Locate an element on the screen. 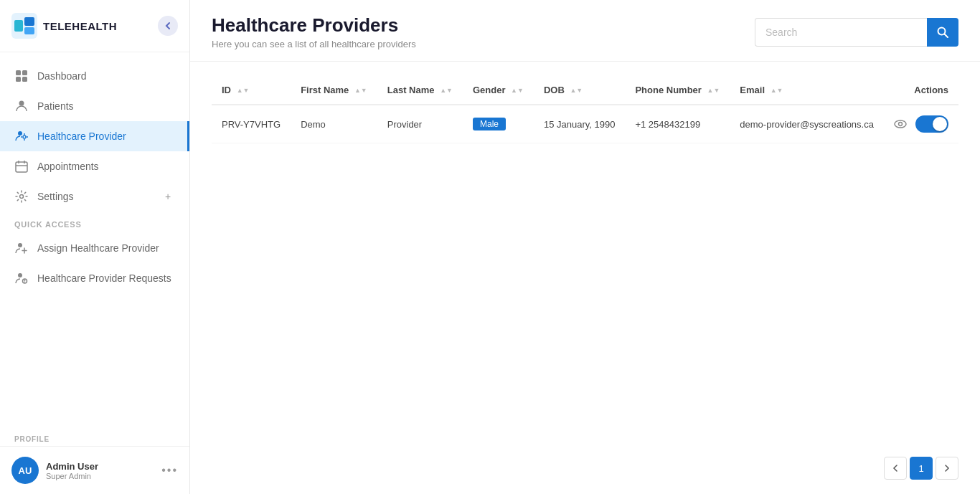 The image size is (980, 494). col-header-phone: Phone Number ▲▼ is located at coordinates (677, 90).